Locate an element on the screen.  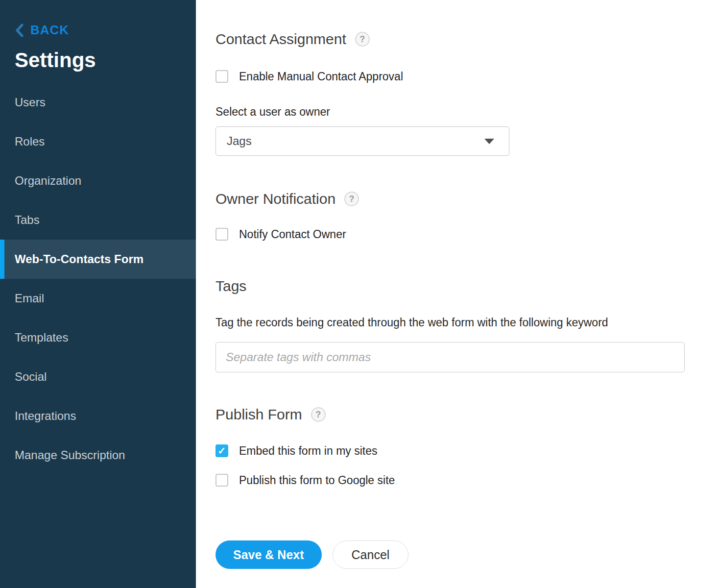
checkbox-label: Enable Manual Contact Approval is located at coordinates (321, 76).